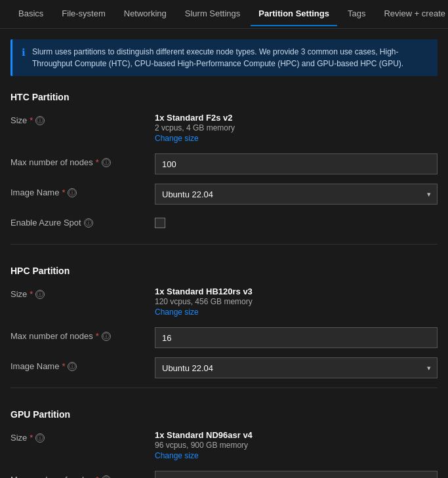 The width and height of the screenshot is (448, 478). I want to click on hpc-divider, so click(224, 388).